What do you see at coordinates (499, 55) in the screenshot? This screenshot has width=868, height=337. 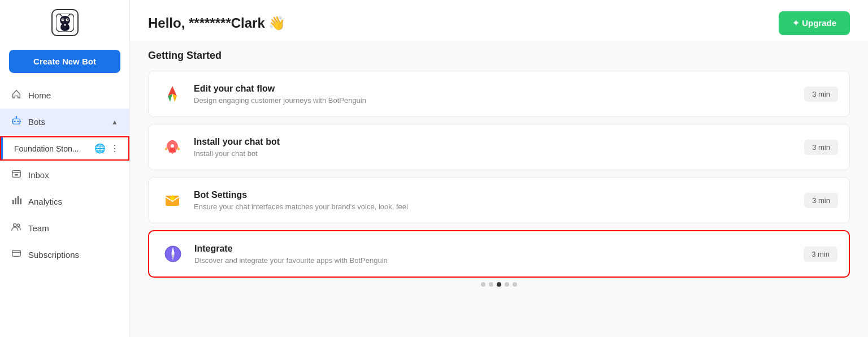 I see `section-title: Getting Started` at bounding box center [499, 55].